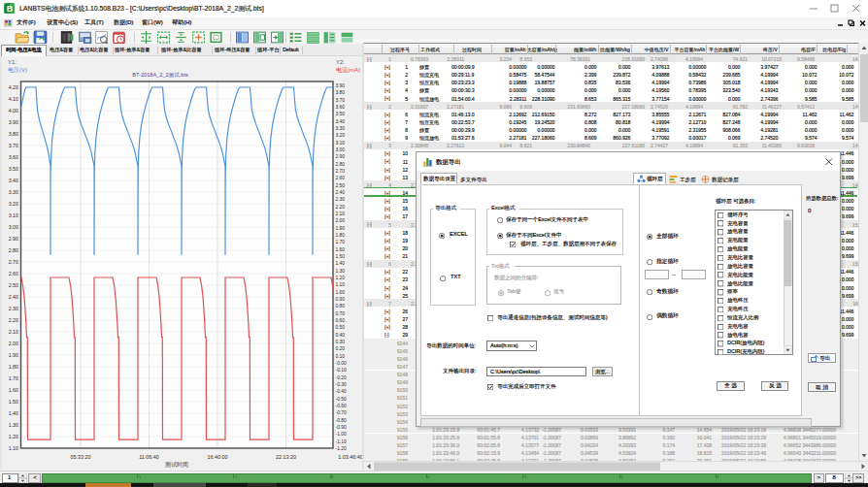 The width and height of the screenshot is (868, 487). Describe the element at coordinates (342, 363) in the screenshot. I see `svg-text: -0.00` at that location.